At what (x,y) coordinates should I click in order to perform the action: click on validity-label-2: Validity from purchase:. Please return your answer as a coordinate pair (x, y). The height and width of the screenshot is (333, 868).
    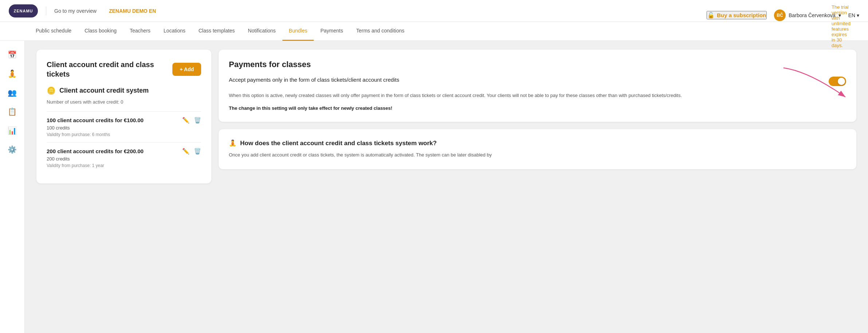
    Looking at the image, I should click on (69, 166).